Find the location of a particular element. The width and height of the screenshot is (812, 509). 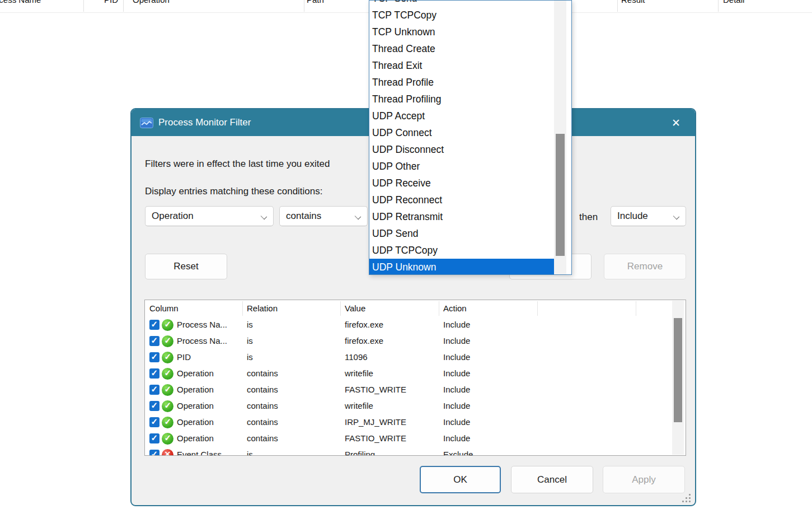

dropdown-options: TCP Send TCP TCPCopy TCP Unknown Thread … is located at coordinates (462, 138).